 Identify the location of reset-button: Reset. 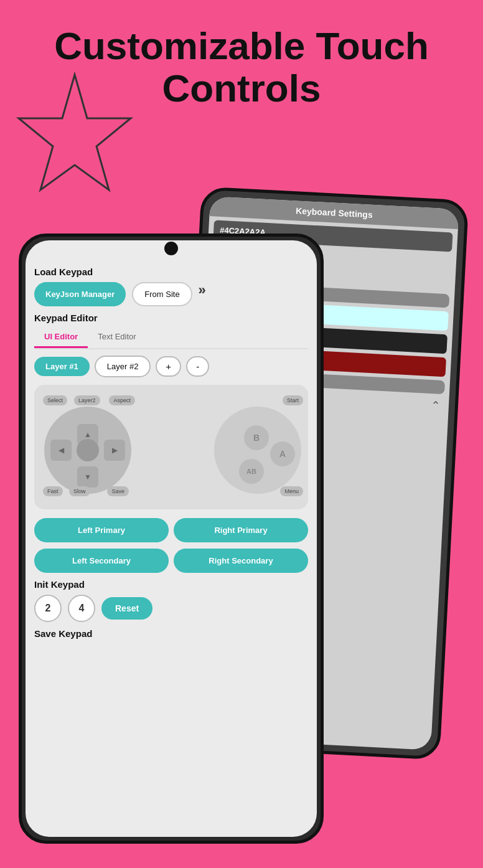
(127, 608).